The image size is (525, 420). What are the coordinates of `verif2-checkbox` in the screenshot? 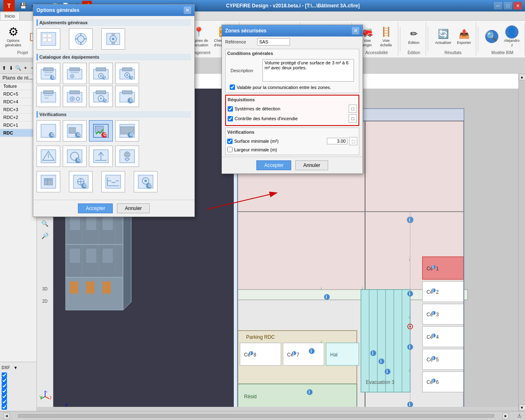 It's located at (230, 149).